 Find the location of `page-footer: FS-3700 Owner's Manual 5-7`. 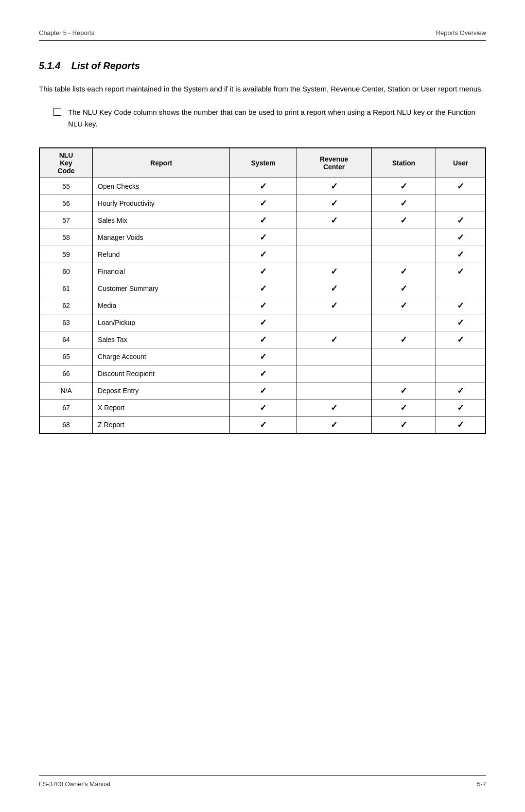

page-footer: FS-3700 Owner's Manual 5-7 is located at coordinates (262, 781).